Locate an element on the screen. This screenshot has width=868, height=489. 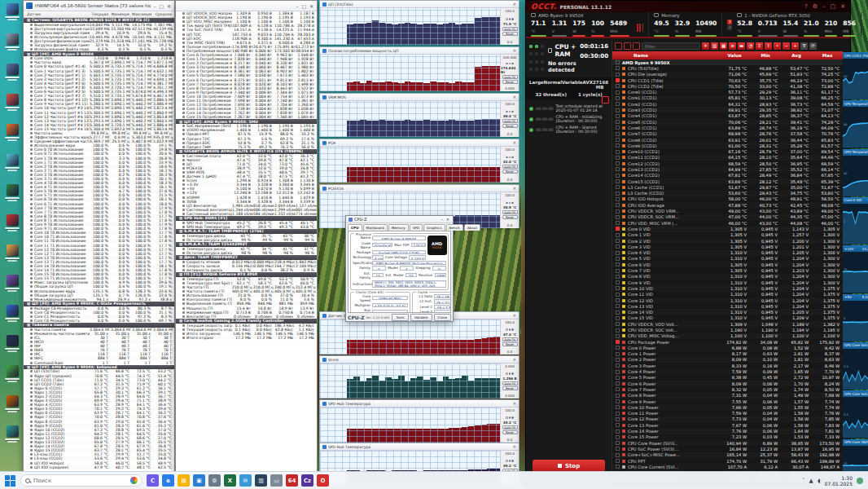
desktop-icon-app-orange is located at coordinates (12, 409).